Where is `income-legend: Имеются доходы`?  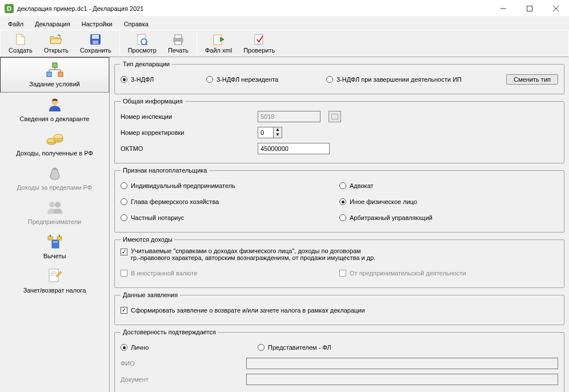 income-legend: Имеются доходы is located at coordinates (147, 239).